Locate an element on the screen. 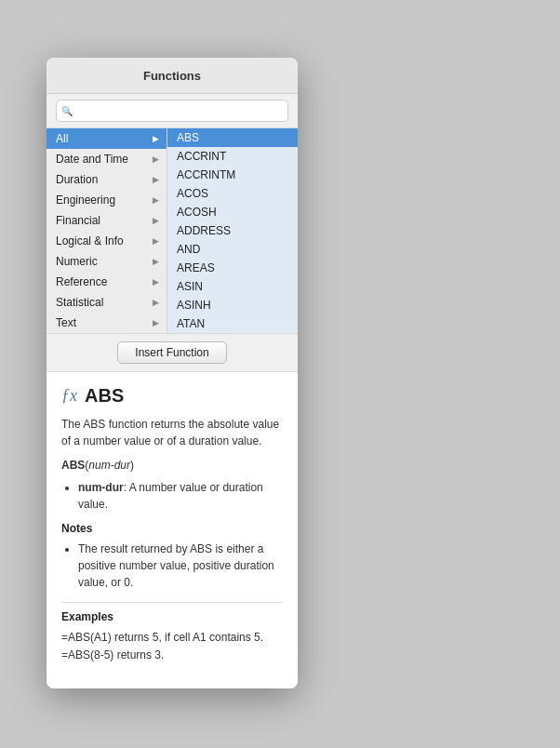 The height and width of the screenshot is (748, 560). example-1: =ABS(8-5) returns 3. is located at coordinates (172, 655).